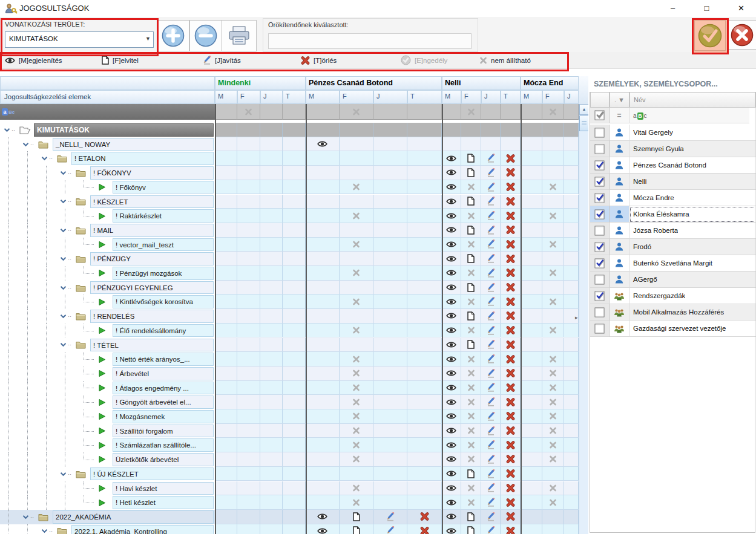 This screenshot has height=534, width=756. Describe the element at coordinates (672, 149) in the screenshot. I see `person-row: Szemnyei Gyula` at that location.